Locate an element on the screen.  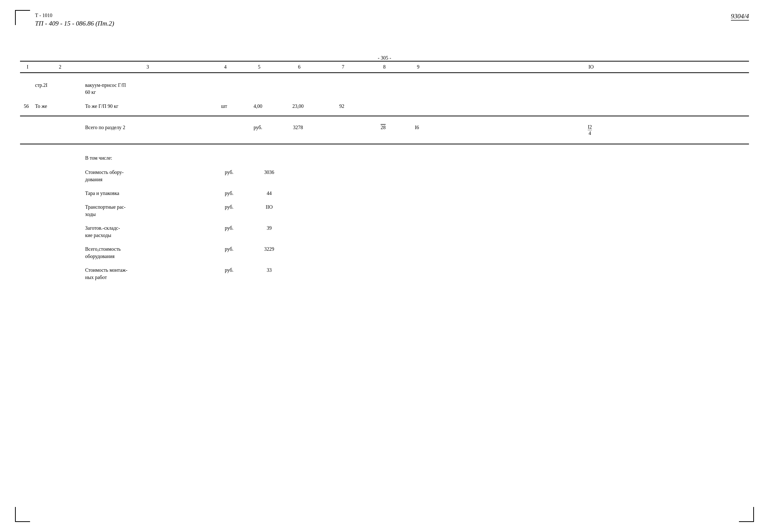
item-label: Заготов.-складс-кие расходы is located at coordinates (148, 232).